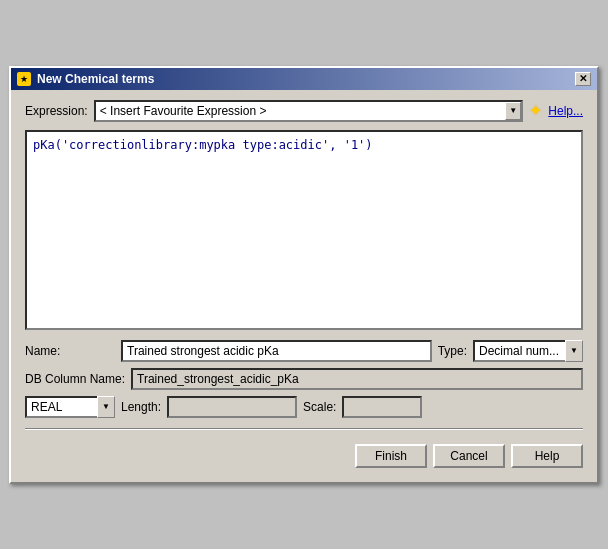 This screenshot has height=549, width=608. What do you see at coordinates (528, 351) in the screenshot?
I see `type-select: Decimal num...` at bounding box center [528, 351].